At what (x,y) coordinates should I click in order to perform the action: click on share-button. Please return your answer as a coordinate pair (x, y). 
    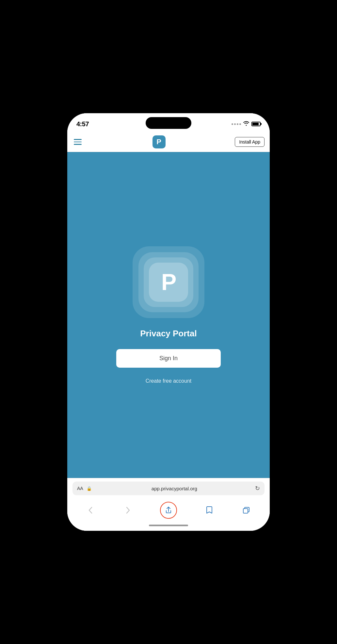
    Looking at the image, I should click on (168, 510).